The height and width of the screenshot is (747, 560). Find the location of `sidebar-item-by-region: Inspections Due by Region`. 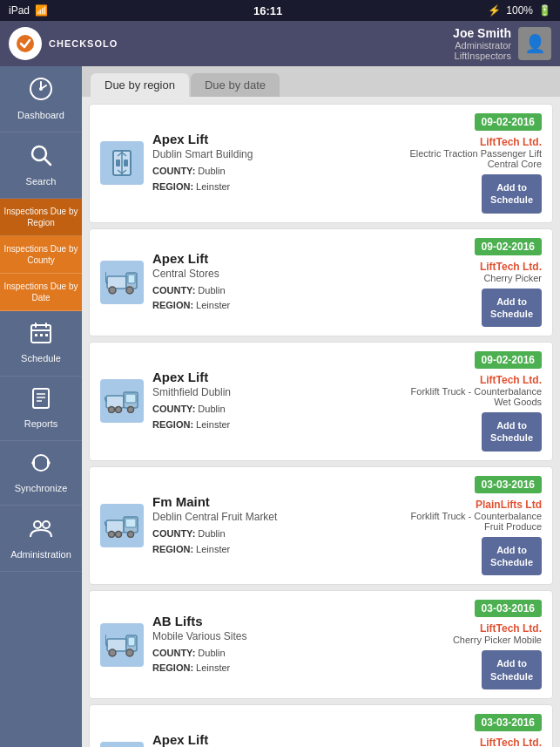

sidebar-item-by-region: Inspections Due by Region is located at coordinates (41, 218).